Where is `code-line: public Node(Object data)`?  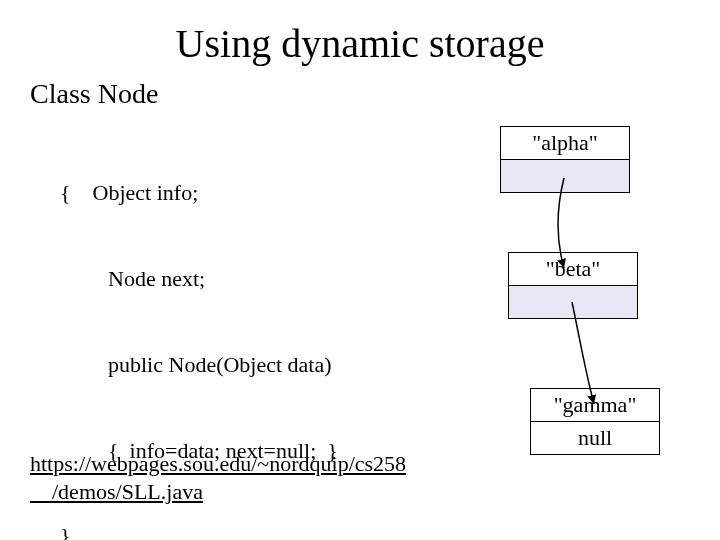 code-line: public Node(Object data) is located at coordinates (270, 366).